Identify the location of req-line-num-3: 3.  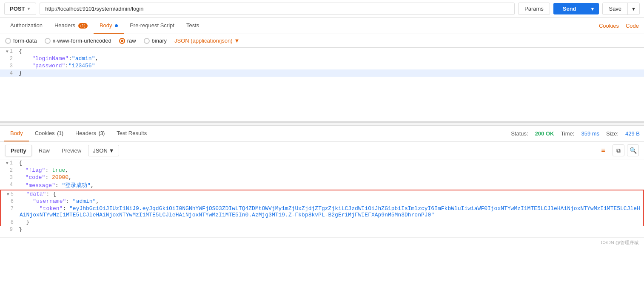
(9, 66).